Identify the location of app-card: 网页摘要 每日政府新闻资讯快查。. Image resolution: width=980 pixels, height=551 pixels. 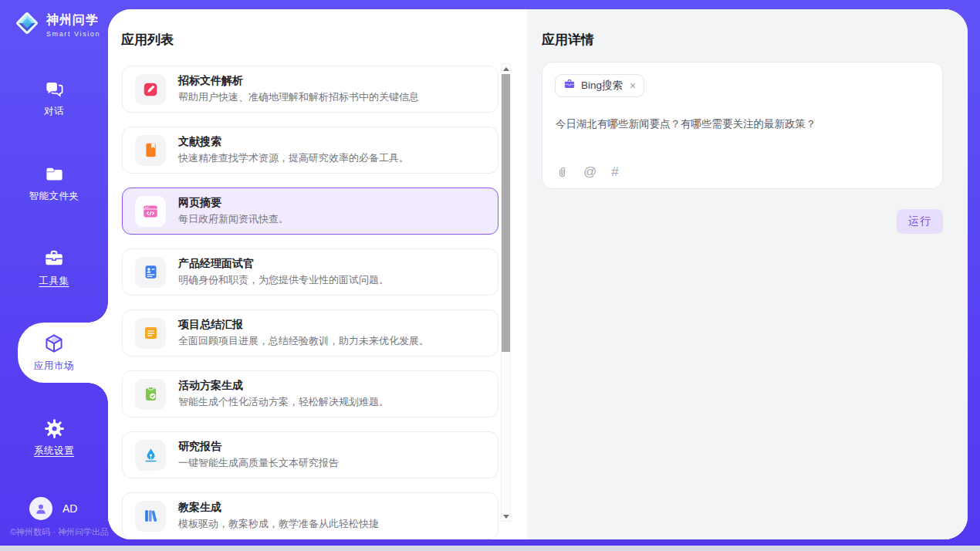
(310, 211).